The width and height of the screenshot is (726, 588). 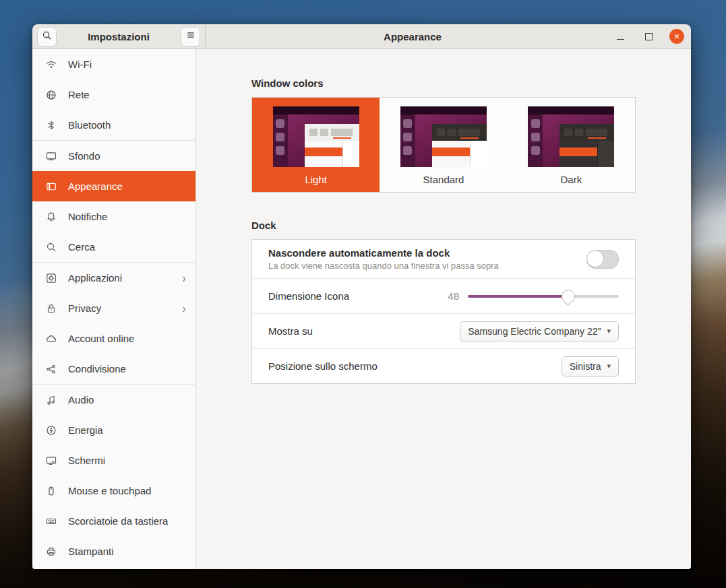 What do you see at coordinates (315, 179) in the screenshot?
I see `theme-option-label: Light` at bounding box center [315, 179].